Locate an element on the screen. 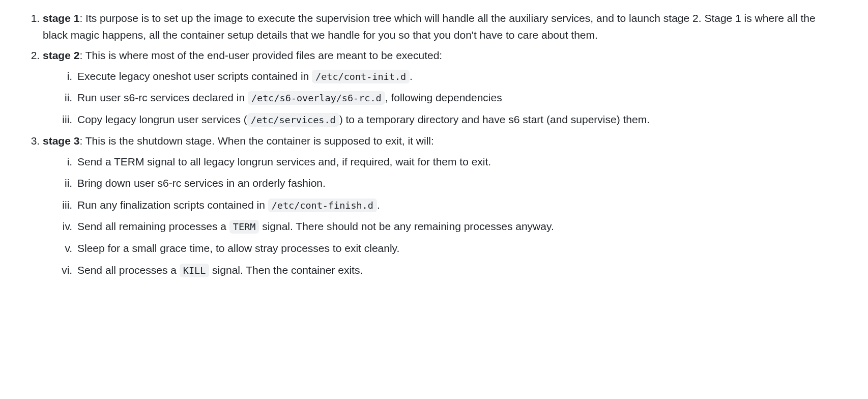  stage-1-label: stage 1 is located at coordinates (61, 18).